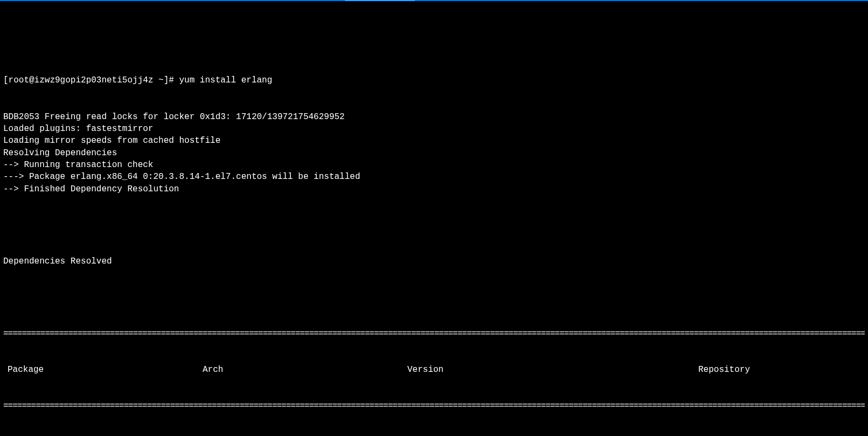 The width and height of the screenshot is (868, 436). I want to click on output-line: Loading mirror speeds from cached hostfi…, so click(434, 141).